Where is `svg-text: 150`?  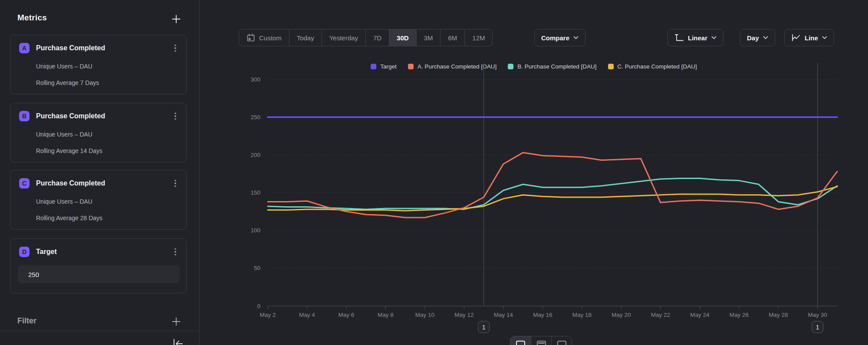
svg-text: 150 is located at coordinates (255, 192).